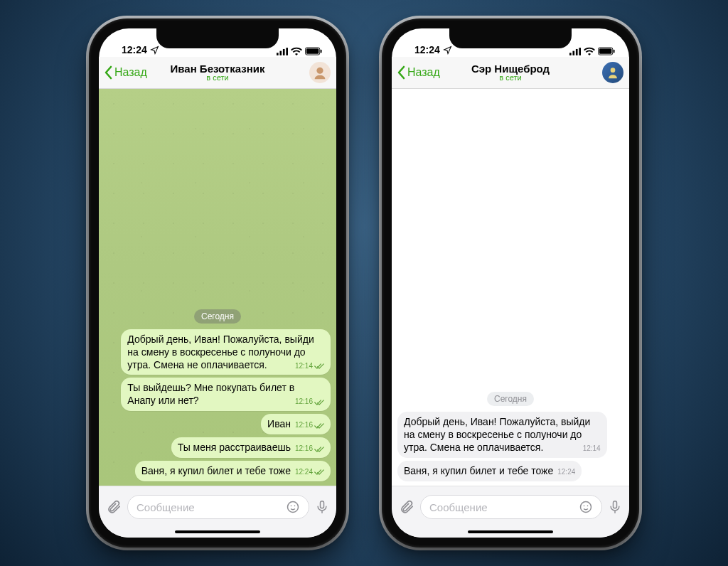  What do you see at coordinates (489, 471) in the screenshot?
I see `message-in: Ваня, я купил билет и тебе тоже 12:24` at bounding box center [489, 471].